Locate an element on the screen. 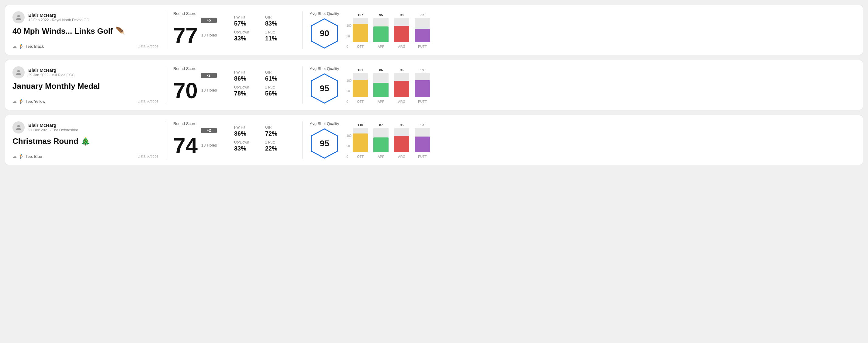 This screenshot has height=343, width=868. gir-value: 83% is located at coordinates (276, 24).